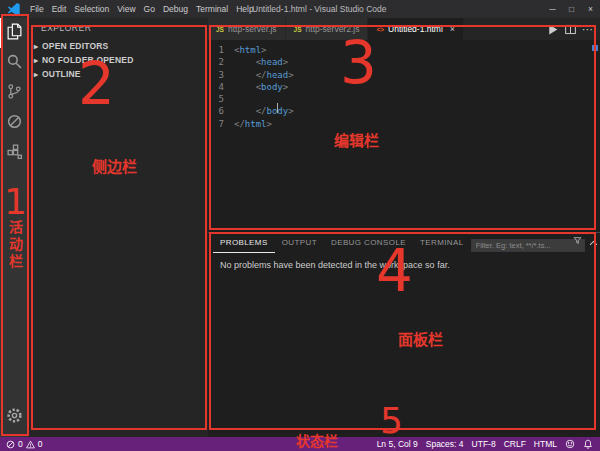  What do you see at coordinates (588, 30) in the screenshot?
I see `more-actions-icon: ⋯` at bounding box center [588, 30].